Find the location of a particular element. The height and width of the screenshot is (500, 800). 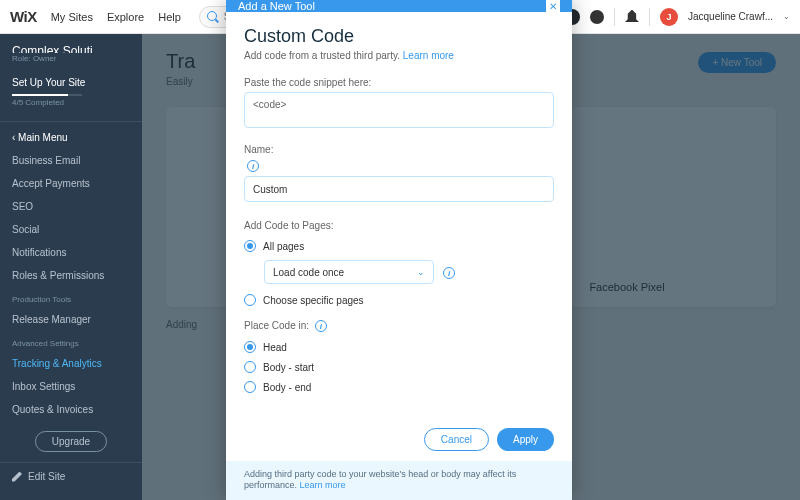

place-label: Place Code in: i is located at coordinates (399, 326).